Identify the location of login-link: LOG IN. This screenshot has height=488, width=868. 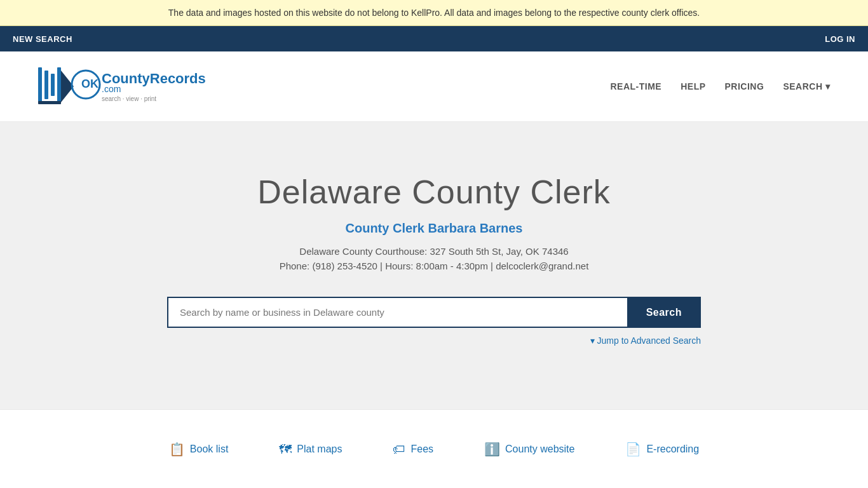
(840, 39).